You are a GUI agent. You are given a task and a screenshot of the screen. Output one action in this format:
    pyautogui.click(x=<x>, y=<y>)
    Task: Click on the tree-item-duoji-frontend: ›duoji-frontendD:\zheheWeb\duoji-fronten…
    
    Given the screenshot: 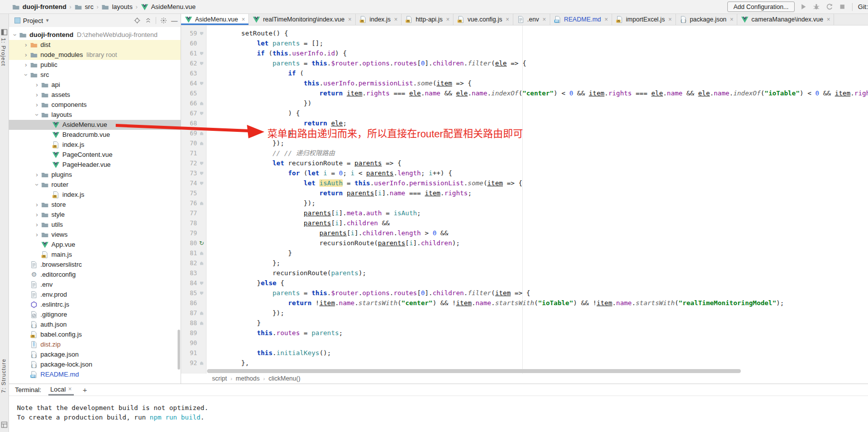 What is the action you would take?
    pyautogui.click(x=95, y=35)
    